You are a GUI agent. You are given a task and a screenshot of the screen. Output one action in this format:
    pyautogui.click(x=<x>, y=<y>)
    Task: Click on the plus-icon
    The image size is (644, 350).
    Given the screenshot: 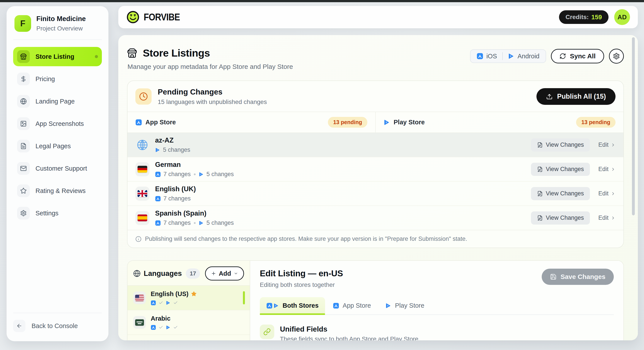 What is the action you would take?
    pyautogui.click(x=214, y=273)
    